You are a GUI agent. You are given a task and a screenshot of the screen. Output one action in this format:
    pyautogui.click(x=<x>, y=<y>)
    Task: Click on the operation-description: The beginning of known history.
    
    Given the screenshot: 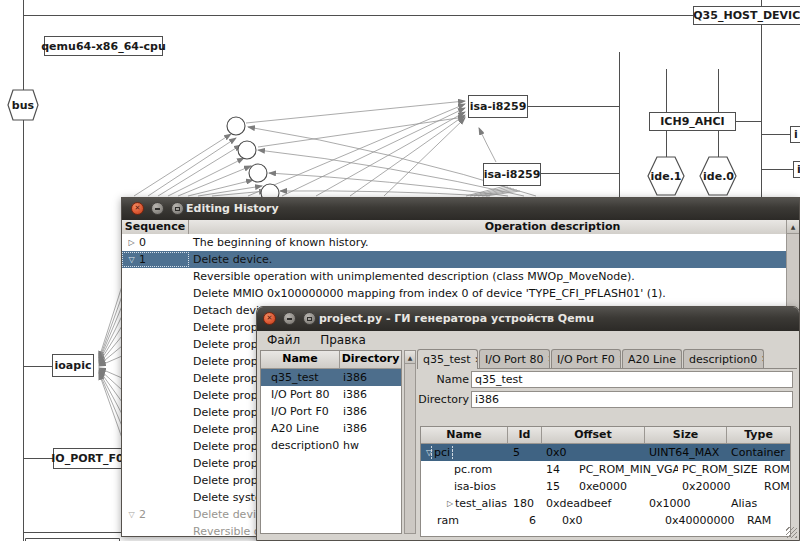 What is the action you would take?
    pyautogui.click(x=279, y=242)
    